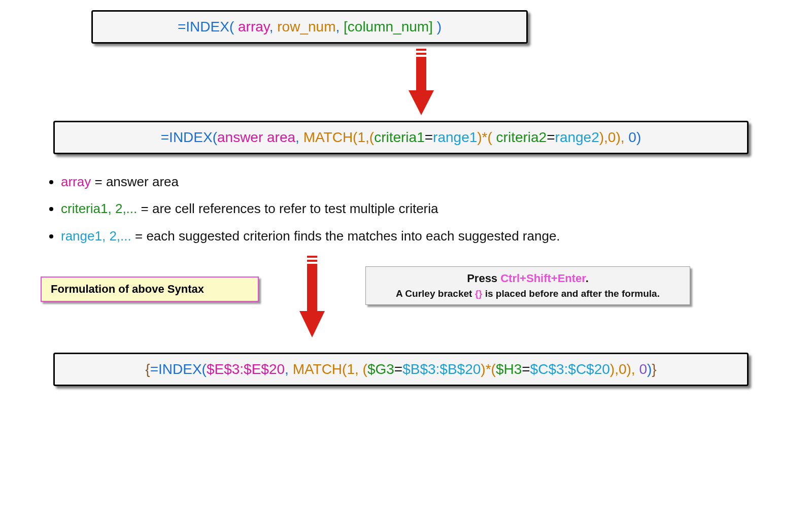  Describe the element at coordinates (570, 369) in the screenshot. I see `tok: $C$3:$C$20` at that location.